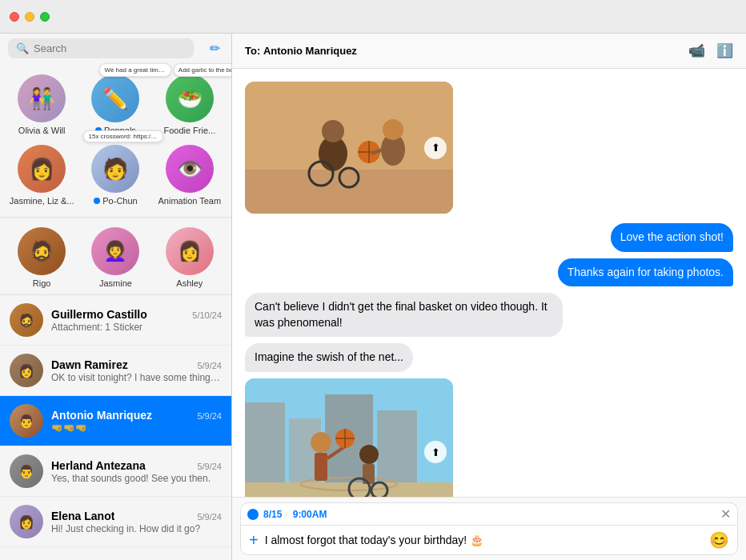  Describe the element at coordinates (349, 147) in the screenshot. I see `message-image-basketball1` at that location.